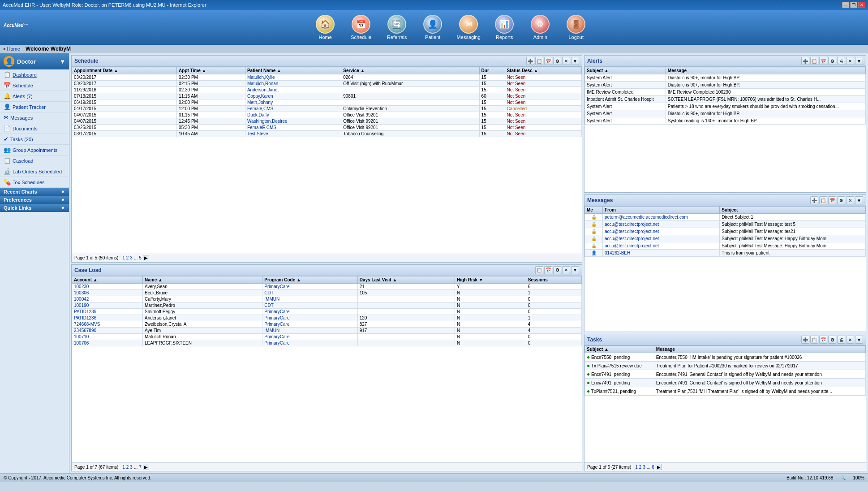 This screenshot has width=868, height=492. Describe the element at coordinates (327, 311) in the screenshot. I see `table-row: PATID1239 Smirnoff,Peggy PrimaryCare N 0` at that location.